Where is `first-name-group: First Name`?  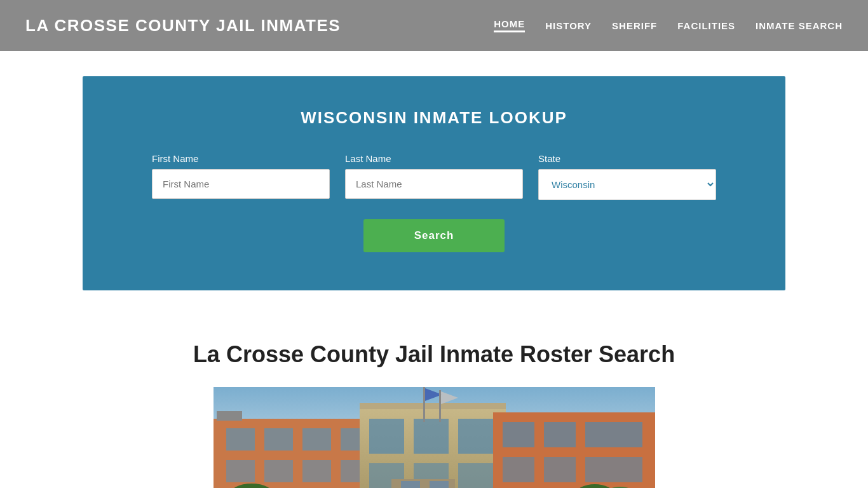
first-name-group: First Name is located at coordinates (241, 177).